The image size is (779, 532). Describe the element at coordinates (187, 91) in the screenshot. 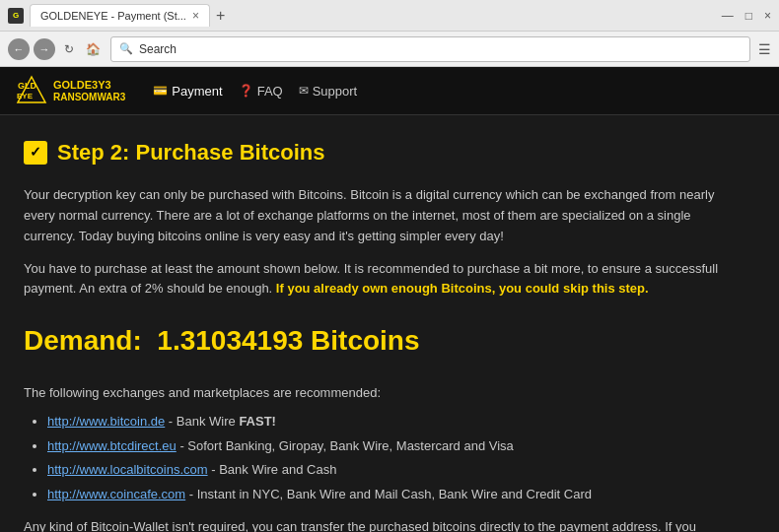

I see `nav-payment: 💳 Payment` at that location.